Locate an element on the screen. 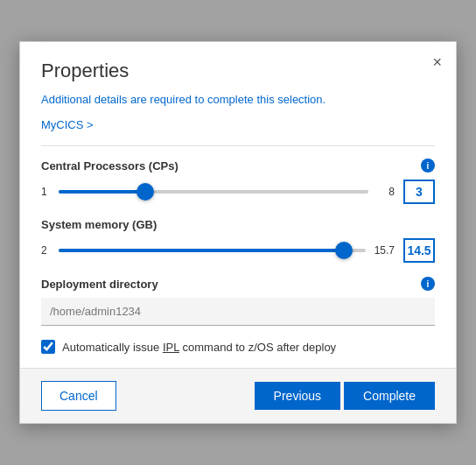  dialog-header: Properties × Additional details are requ… is located at coordinates (238, 74).